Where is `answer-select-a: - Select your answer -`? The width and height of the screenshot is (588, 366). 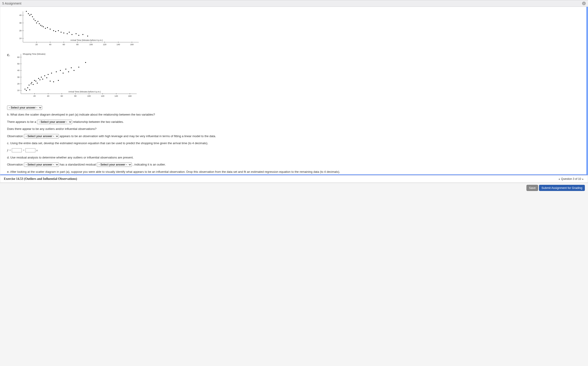
answer-select-a: - Select your answer - is located at coordinates (25, 107).